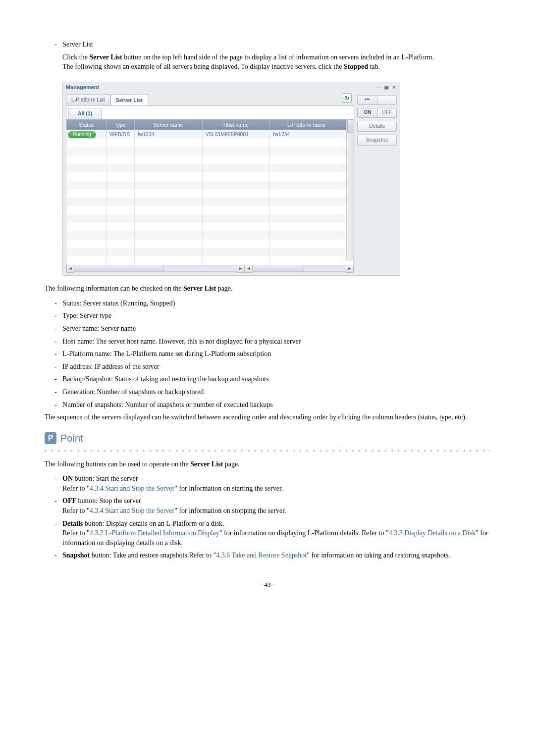  What do you see at coordinates (67, 478) in the screenshot?
I see `on-bold: ON` at bounding box center [67, 478].